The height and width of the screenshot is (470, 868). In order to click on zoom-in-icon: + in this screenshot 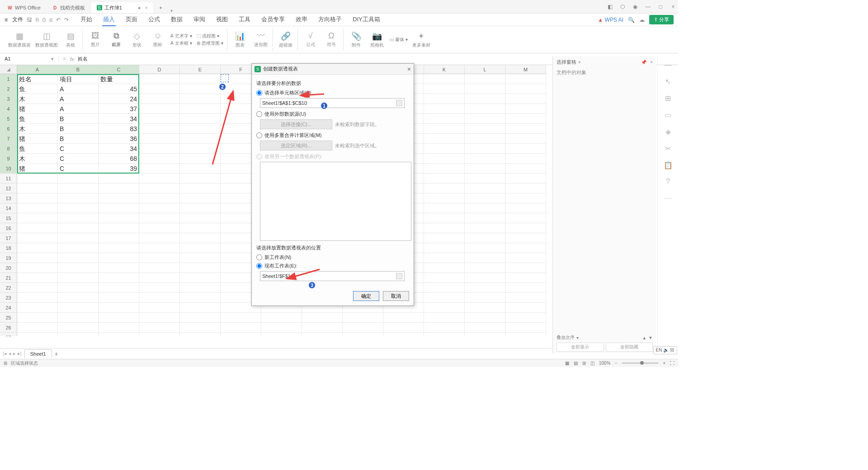, I will do `click(664, 363)`.